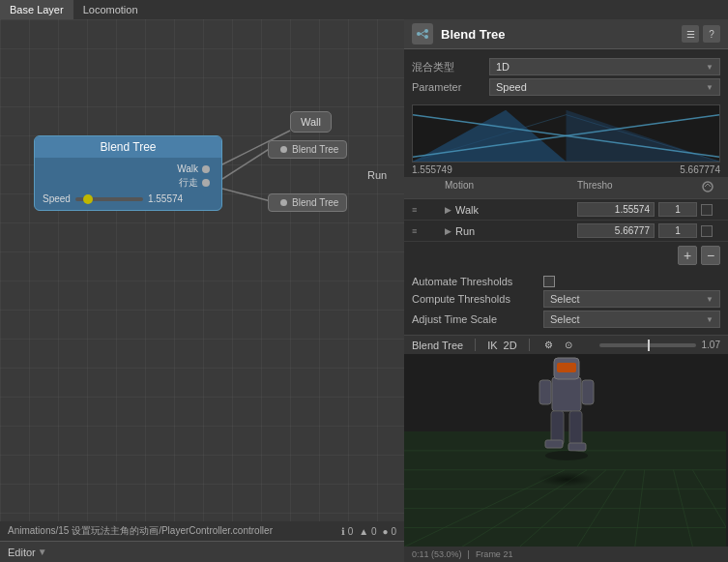  I want to click on run-tri-icon: ▶, so click(449, 231).